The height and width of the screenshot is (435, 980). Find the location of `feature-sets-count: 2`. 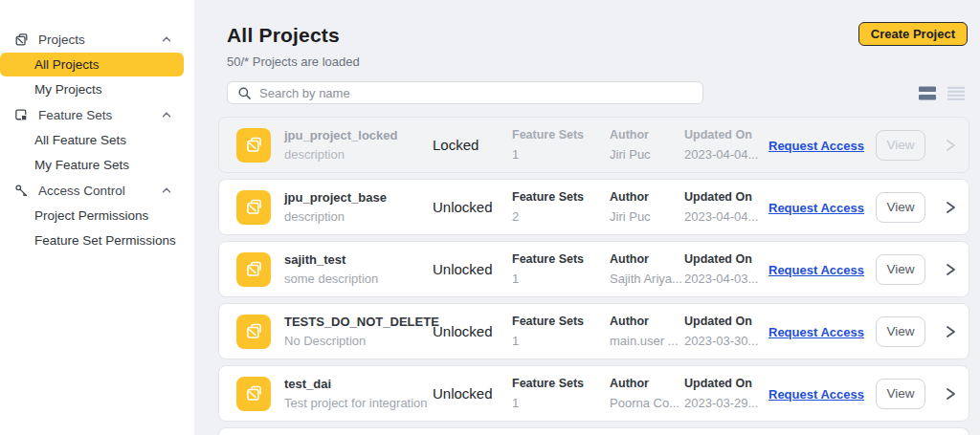

feature-sets-count: 2 is located at coordinates (561, 216).